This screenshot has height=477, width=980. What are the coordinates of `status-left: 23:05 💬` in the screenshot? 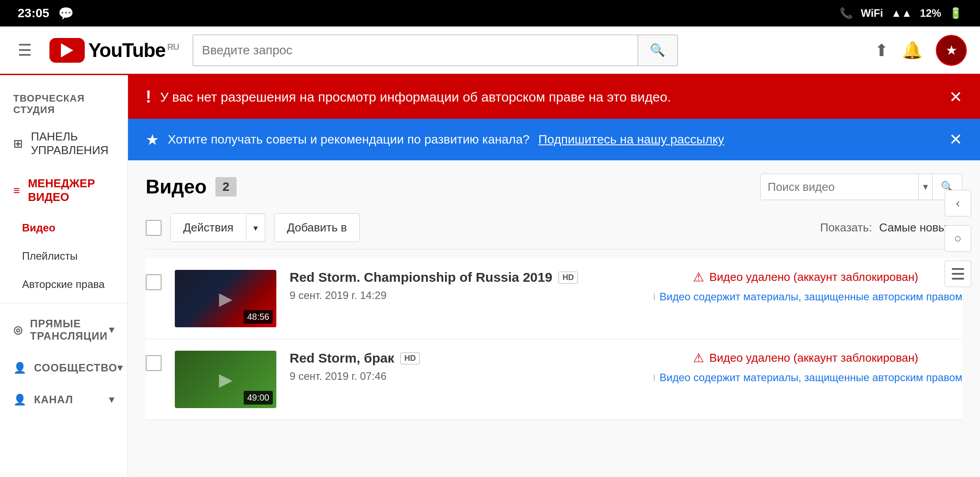 It's located at (46, 13).